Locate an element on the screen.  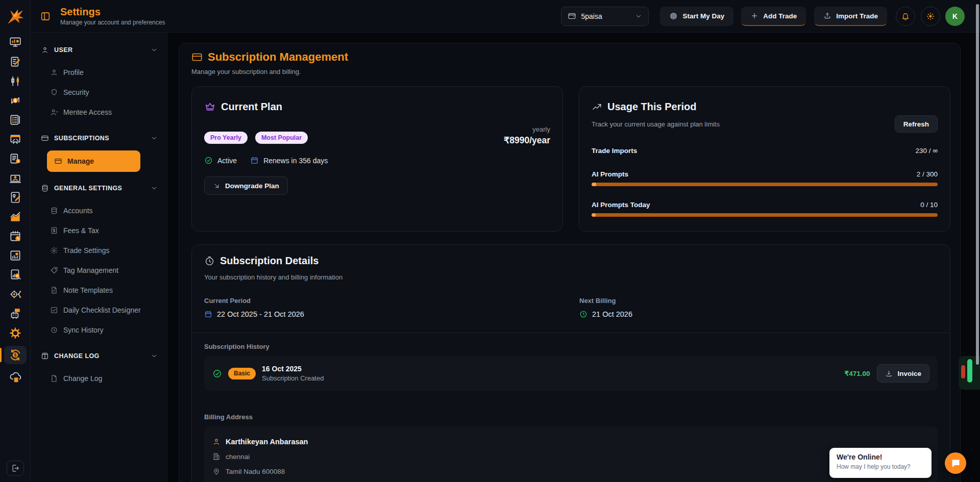
nav-section-header-change-log: CHANGE LOG is located at coordinates (99, 356).